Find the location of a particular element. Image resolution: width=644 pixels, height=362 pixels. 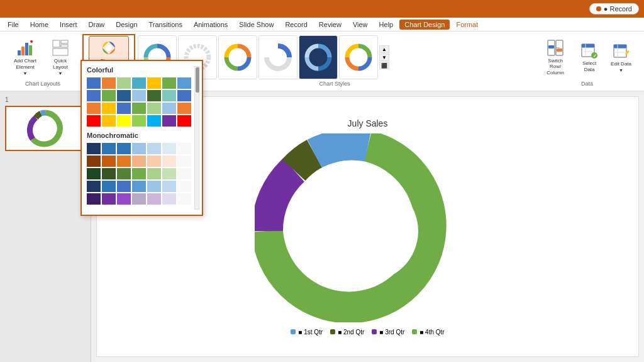

scroll-expand-arrow: ⬛ is located at coordinates (384, 65).